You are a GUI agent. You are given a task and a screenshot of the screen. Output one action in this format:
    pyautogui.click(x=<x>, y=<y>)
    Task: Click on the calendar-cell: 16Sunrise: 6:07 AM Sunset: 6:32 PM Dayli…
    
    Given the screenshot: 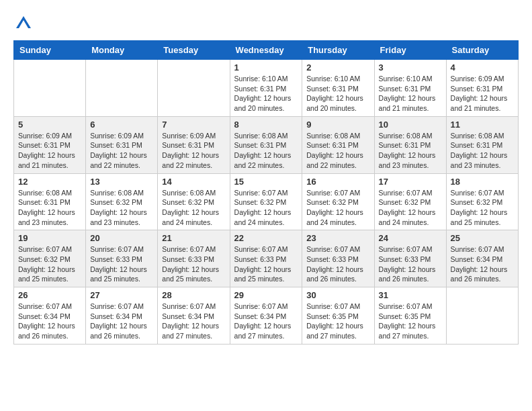 What is the action you would take?
    pyautogui.click(x=339, y=201)
    